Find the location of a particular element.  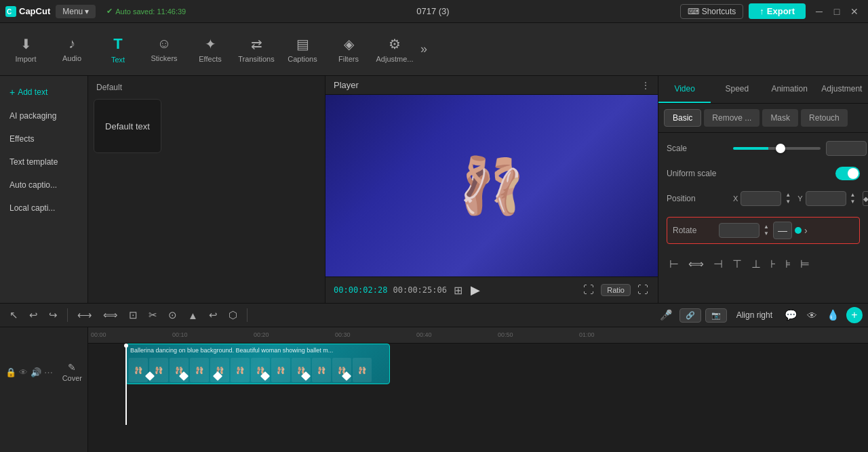

shortcuts-button: ⌨ Shortcuts is located at coordinates (712, 12).